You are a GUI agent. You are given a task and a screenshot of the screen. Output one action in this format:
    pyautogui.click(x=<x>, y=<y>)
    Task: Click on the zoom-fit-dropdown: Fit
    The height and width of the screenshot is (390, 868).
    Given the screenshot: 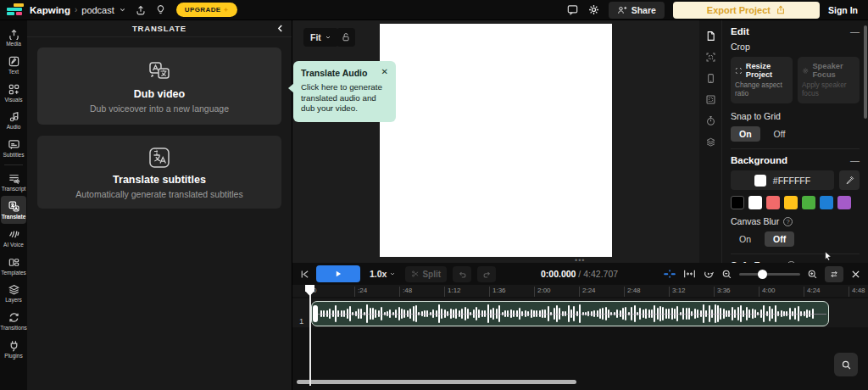 What is the action you would take?
    pyautogui.click(x=320, y=37)
    